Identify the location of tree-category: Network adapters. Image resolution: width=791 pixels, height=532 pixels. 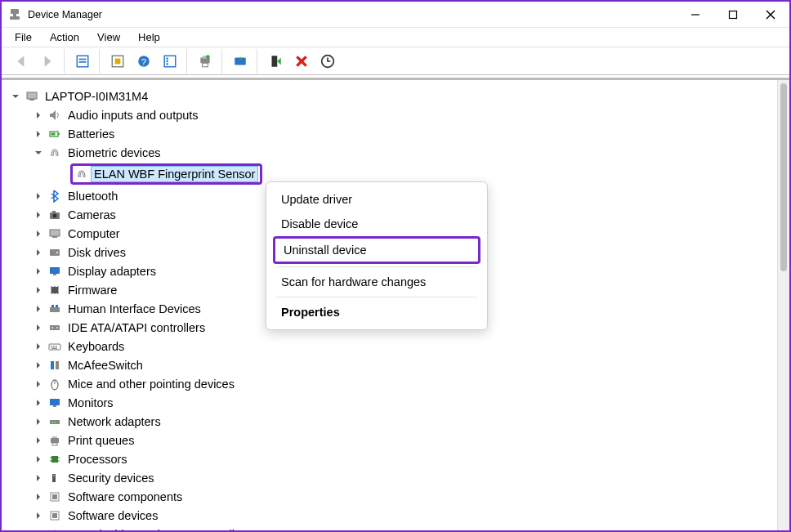
(404, 422).